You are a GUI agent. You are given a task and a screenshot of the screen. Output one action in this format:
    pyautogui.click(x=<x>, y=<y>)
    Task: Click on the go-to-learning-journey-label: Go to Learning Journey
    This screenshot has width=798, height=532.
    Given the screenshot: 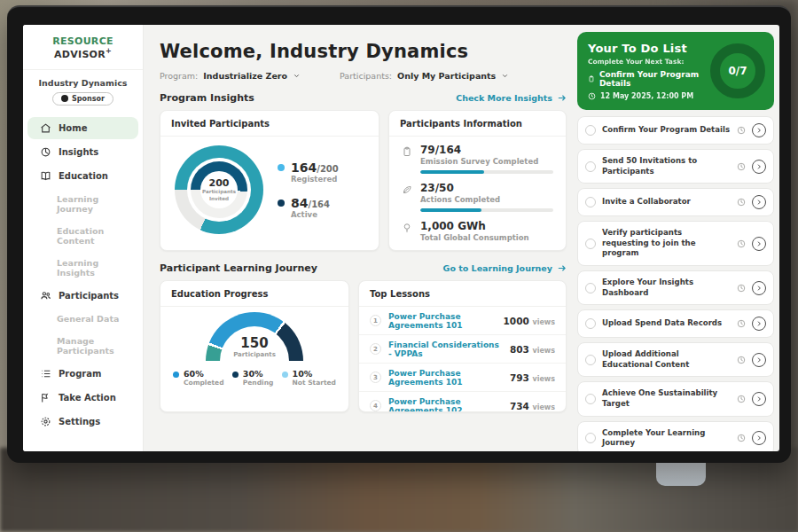 What is the action you would take?
    pyautogui.click(x=498, y=268)
    